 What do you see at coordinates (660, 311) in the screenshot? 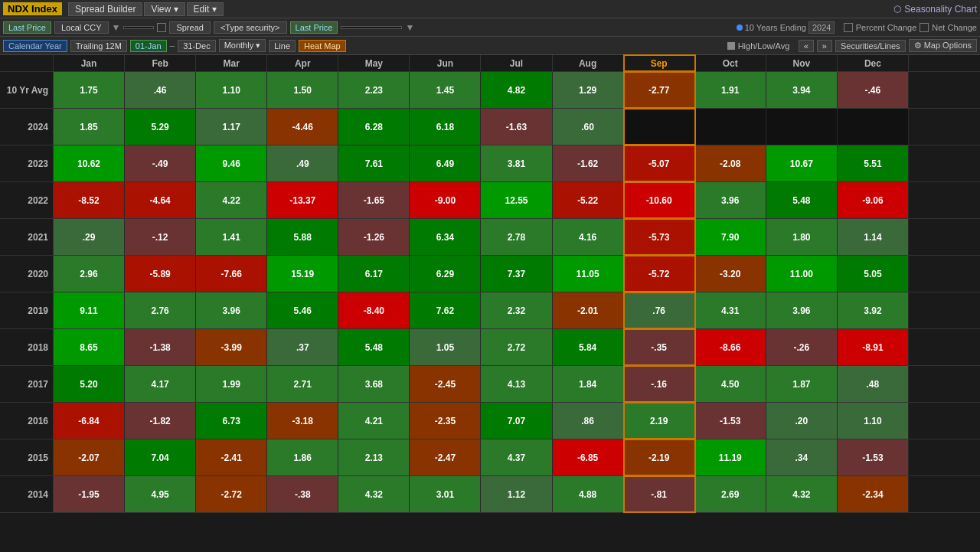
I see `data-cell: .76` at bounding box center [660, 311].